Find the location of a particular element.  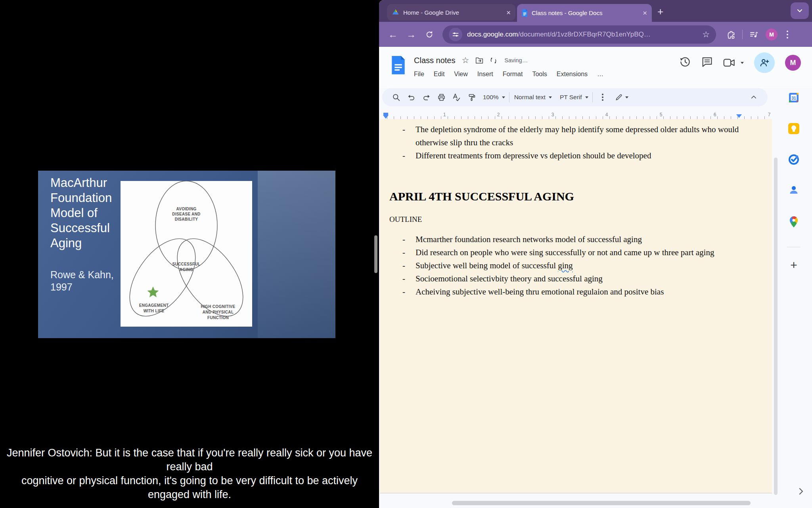

search-menus-button is located at coordinates (396, 97).